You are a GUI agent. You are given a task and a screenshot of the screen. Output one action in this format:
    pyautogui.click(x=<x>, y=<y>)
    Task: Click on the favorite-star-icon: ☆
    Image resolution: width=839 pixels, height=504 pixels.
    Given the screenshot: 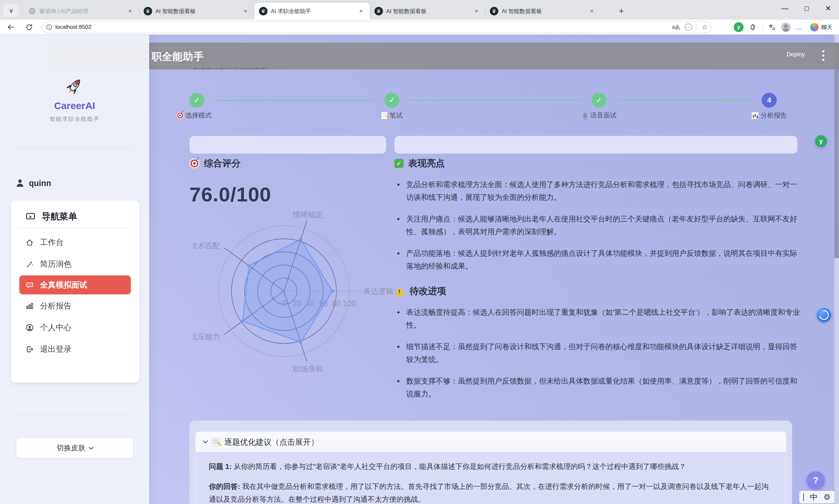 What is the action you would take?
    pyautogui.click(x=705, y=27)
    